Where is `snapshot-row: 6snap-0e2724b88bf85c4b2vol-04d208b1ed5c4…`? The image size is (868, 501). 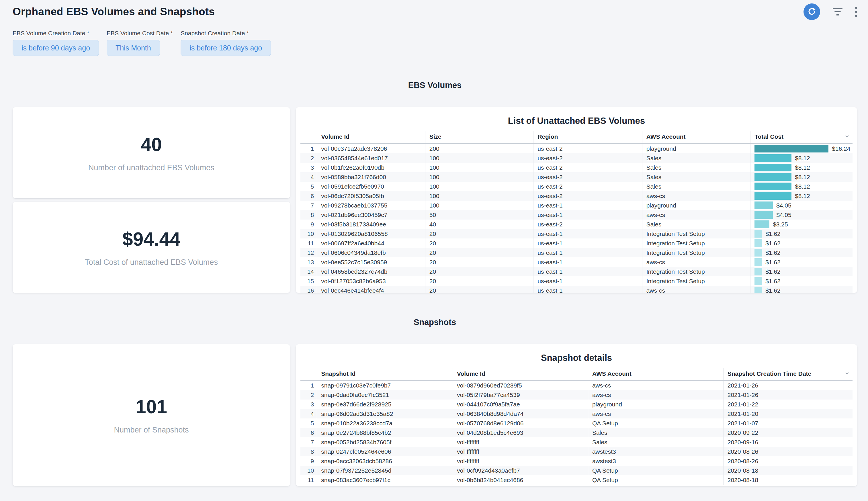 snapshot-row: 6snap-0e2724b88bf85c4b2vol-04d208b1ed5c4… is located at coordinates (577, 433).